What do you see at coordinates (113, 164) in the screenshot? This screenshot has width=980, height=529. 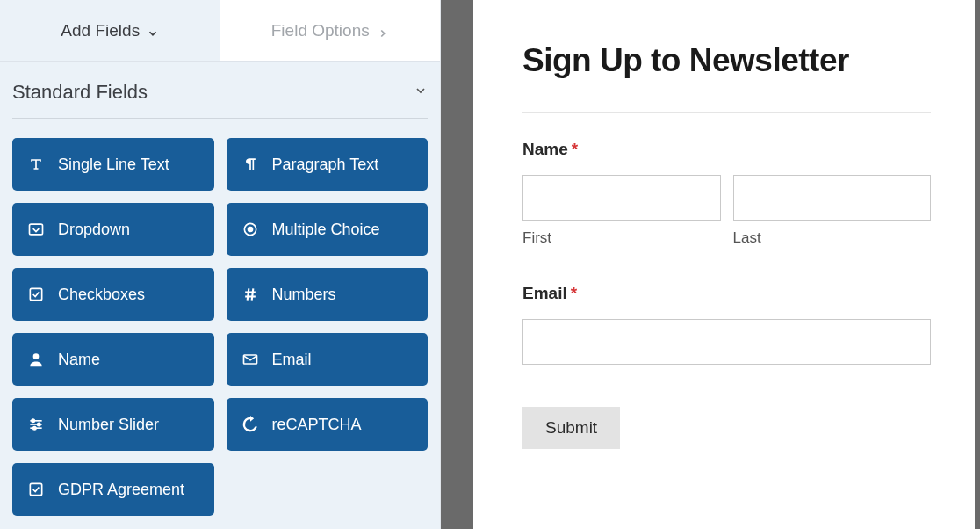 I see `field-single-line-text: Single Line Text` at bounding box center [113, 164].